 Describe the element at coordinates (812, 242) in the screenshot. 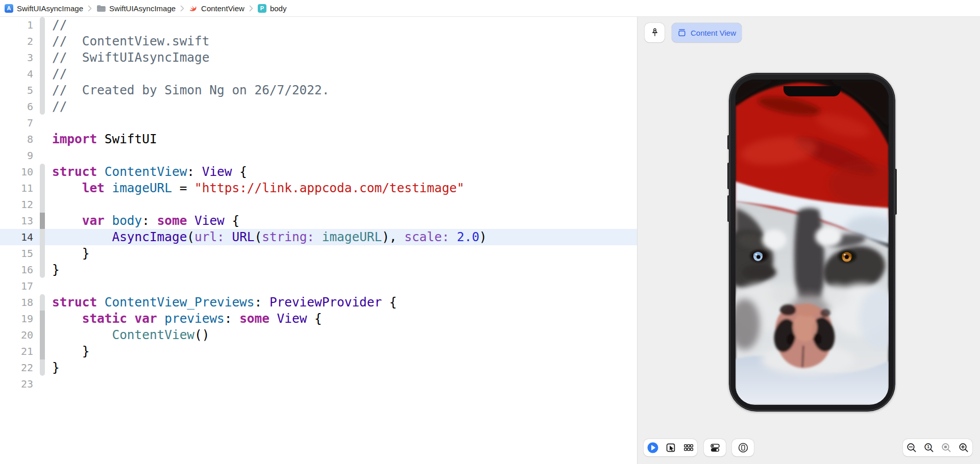

I see `async-image-photo` at that location.